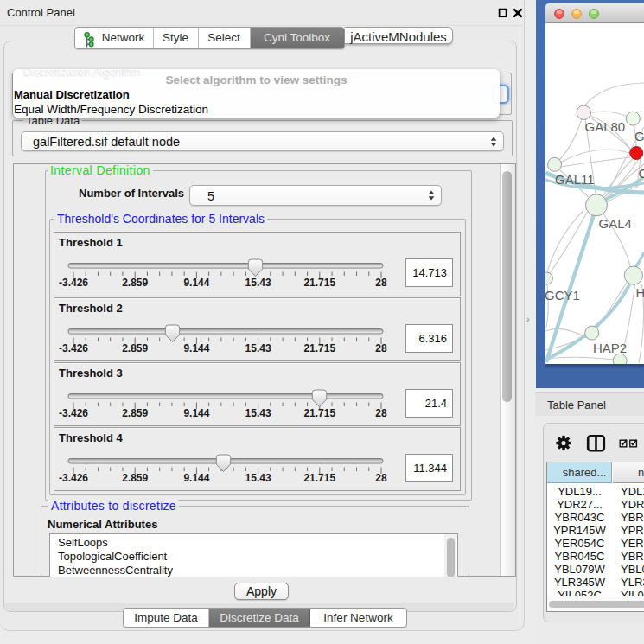 This screenshot has height=644, width=644. What do you see at coordinates (605, 126) in the screenshot?
I see `svg-text: GAL80` at bounding box center [605, 126].